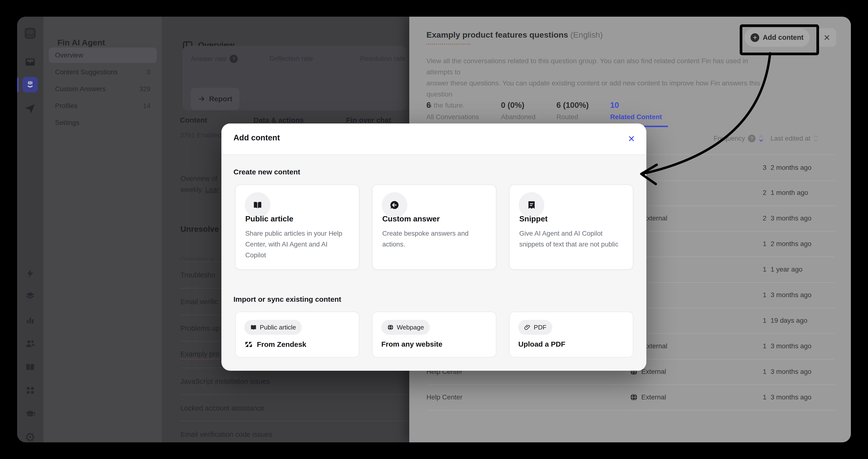  Describe the element at coordinates (214, 59) in the screenshot. I see `metric-answer-rate: Answer rate ?` at that location.